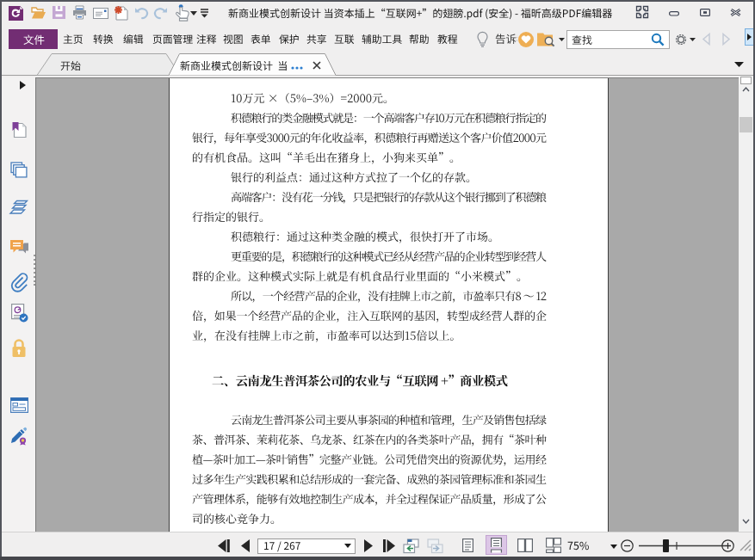 This screenshot has height=560, width=755. What do you see at coordinates (448, 40) in the screenshot?
I see `menu-item-12: 教程` at bounding box center [448, 40].